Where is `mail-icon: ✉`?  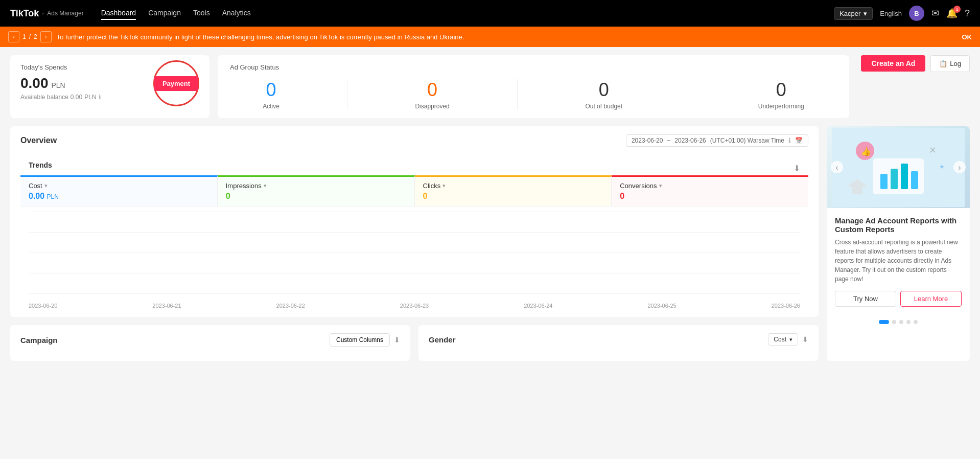
mail-icon: ✉ is located at coordinates (935, 13).